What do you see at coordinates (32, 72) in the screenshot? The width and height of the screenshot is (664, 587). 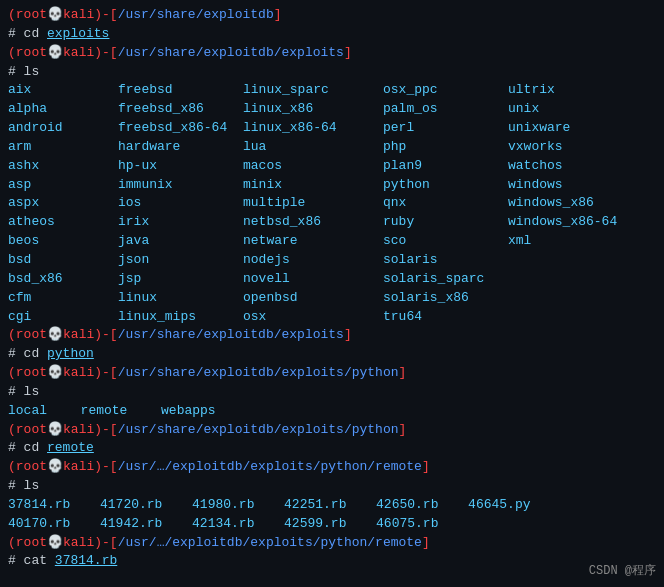 I see `cmd-ls-2: ls` at bounding box center [32, 72].